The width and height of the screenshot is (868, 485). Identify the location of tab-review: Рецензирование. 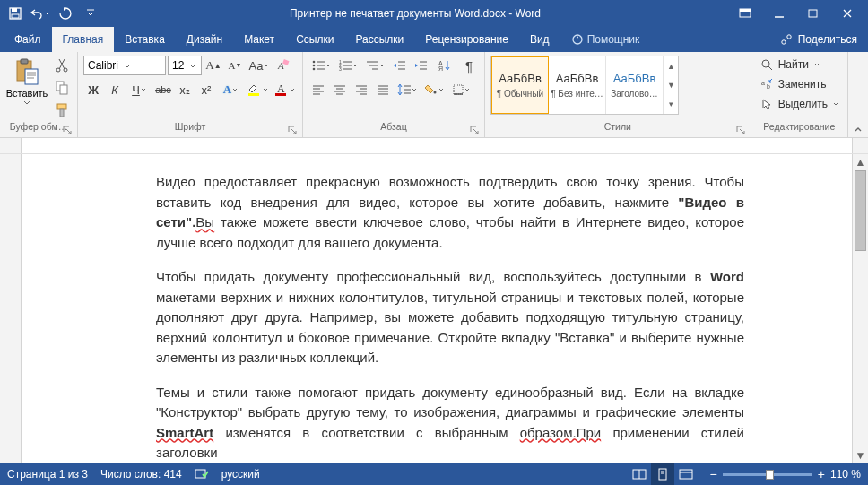
(466, 39).